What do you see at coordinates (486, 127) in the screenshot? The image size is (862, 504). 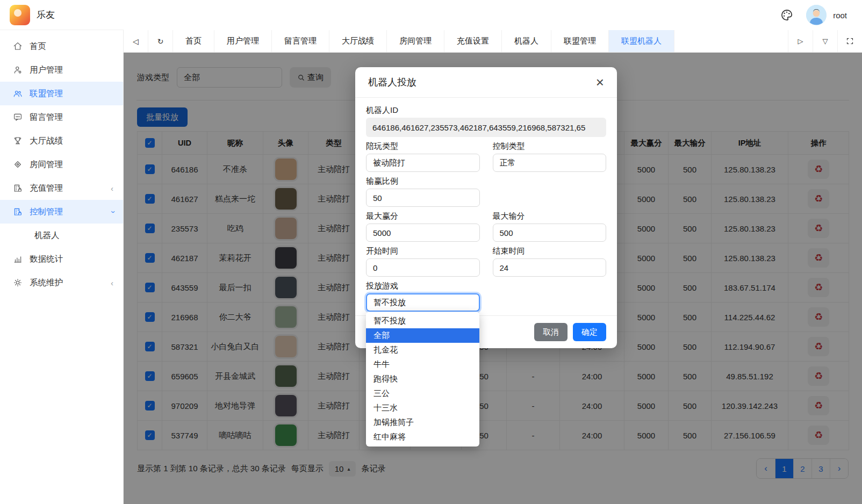 I see `robot-id-input` at bounding box center [486, 127].